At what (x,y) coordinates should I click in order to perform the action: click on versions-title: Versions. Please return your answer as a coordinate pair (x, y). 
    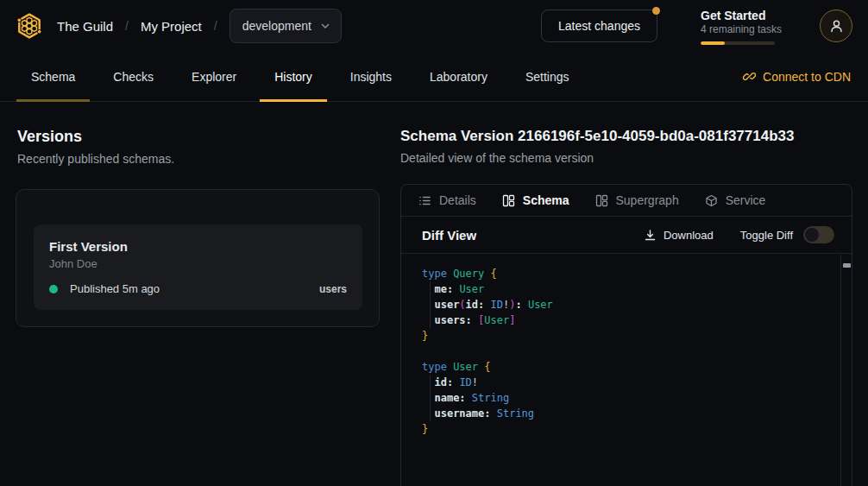
    Looking at the image, I should click on (198, 136).